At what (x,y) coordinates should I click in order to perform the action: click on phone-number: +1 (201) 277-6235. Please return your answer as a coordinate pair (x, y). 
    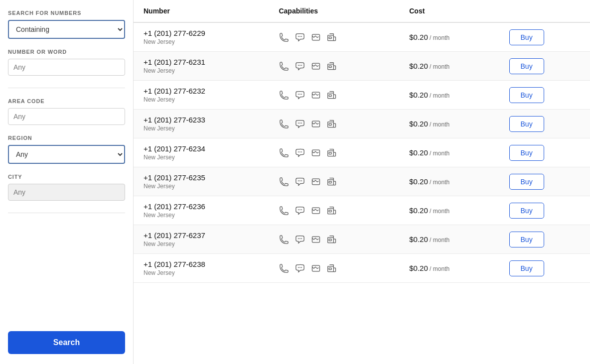
    Looking at the image, I should click on (201, 177).